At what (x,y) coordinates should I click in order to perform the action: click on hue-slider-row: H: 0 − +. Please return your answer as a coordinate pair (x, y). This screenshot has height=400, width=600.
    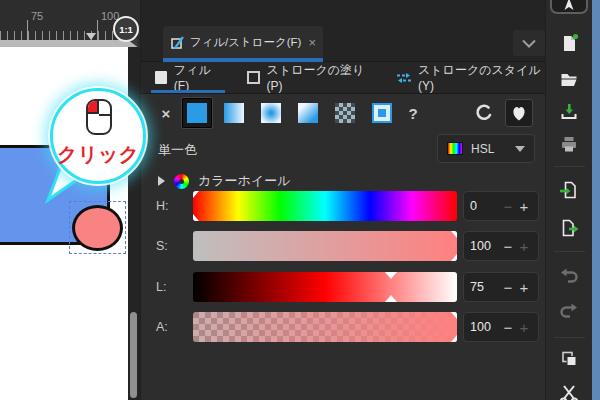
    Looking at the image, I should click on (343, 206).